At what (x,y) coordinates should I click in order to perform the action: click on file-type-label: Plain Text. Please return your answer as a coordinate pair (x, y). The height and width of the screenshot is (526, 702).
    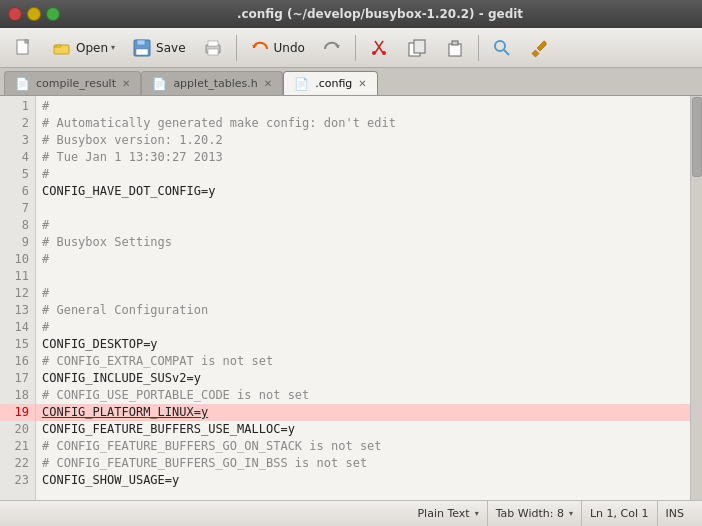
    Looking at the image, I should click on (443, 514).